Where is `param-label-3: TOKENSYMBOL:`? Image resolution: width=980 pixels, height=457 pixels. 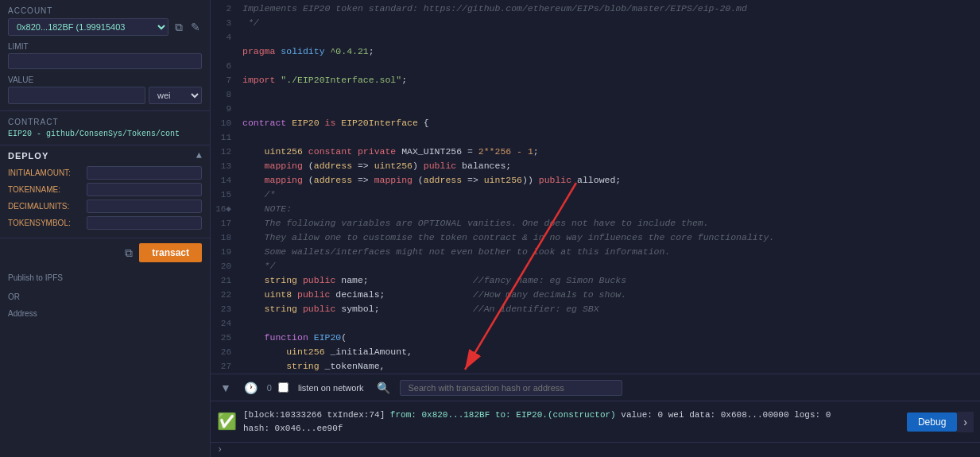 param-label-3: TOKENSYMBOL: is located at coordinates (46, 223).